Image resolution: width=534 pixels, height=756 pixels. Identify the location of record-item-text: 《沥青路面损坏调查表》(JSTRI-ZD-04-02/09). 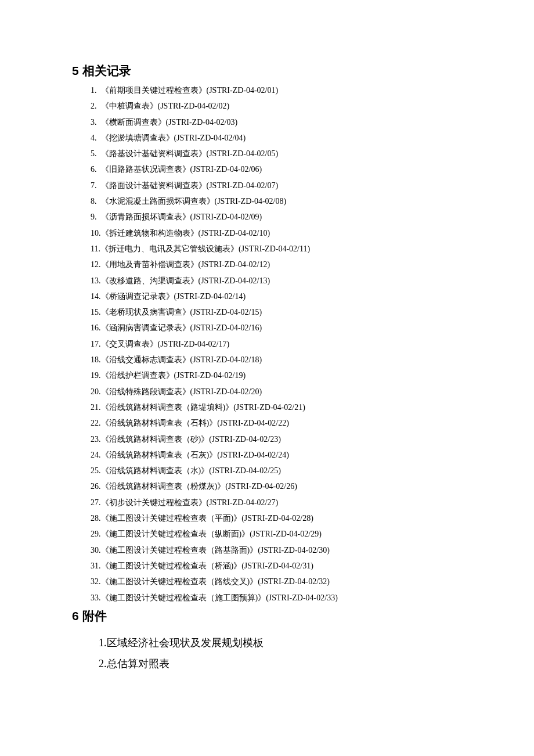
(182, 217).